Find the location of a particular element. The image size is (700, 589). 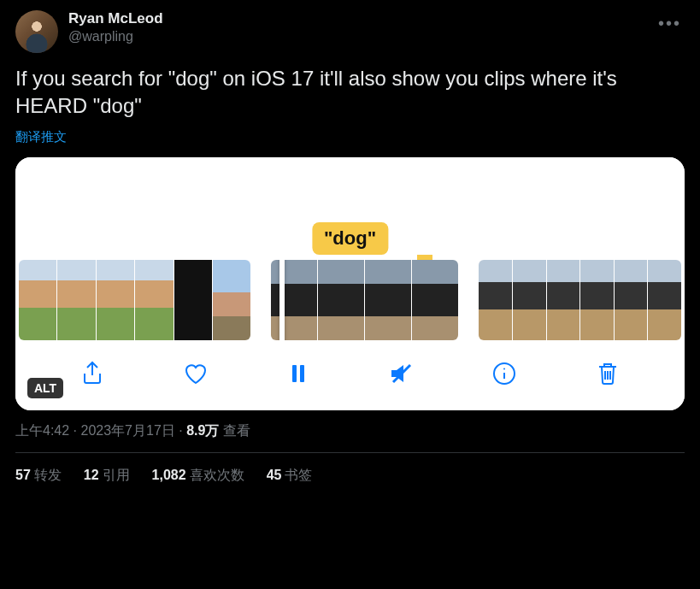

author-block: Ryan McLeod @warpling is located at coordinates (356, 27).